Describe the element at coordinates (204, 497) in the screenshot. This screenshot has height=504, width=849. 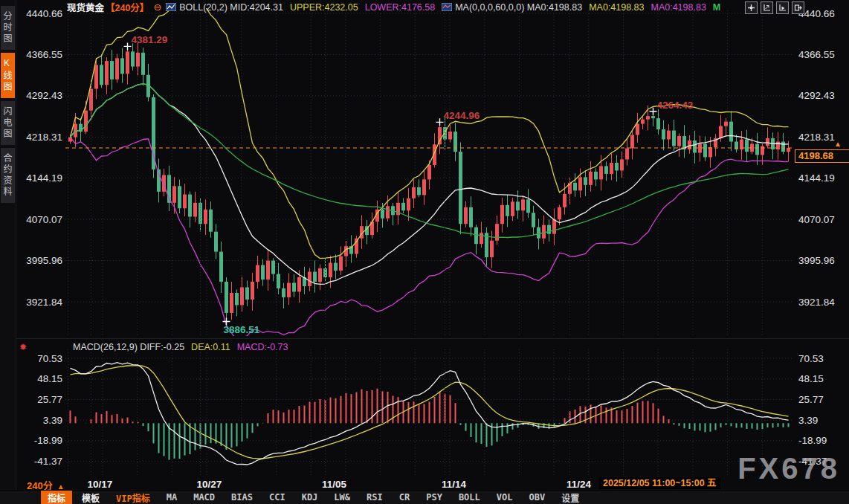
I see `toolbar-button-macd: MACD` at that location.